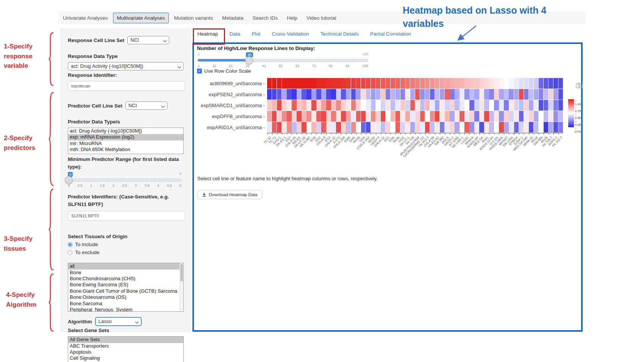  What do you see at coordinates (231, 95) in the screenshot?
I see `heatmap-row-label-exppsen2-unisarcoma: expPSEN2_uniSarcoma -` at bounding box center [231, 95].